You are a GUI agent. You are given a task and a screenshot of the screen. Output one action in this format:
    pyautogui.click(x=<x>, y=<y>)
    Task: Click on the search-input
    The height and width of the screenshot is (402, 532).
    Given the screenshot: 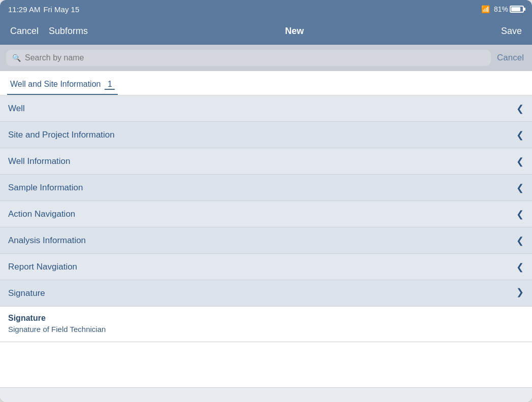 What is the action you would take?
    pyautogui.click(x=255, y=58)
    